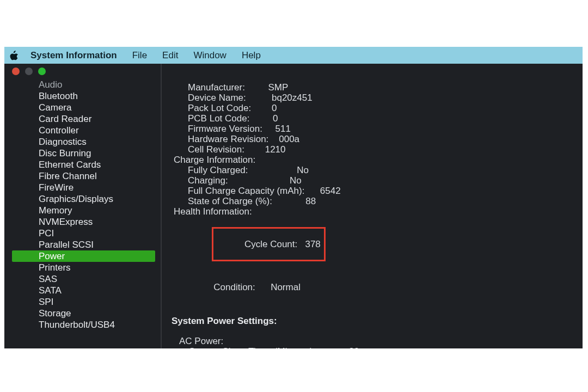  I want to click on sidebar-item-ethernet-cards: Ethernet Cards, so click(83, 164).